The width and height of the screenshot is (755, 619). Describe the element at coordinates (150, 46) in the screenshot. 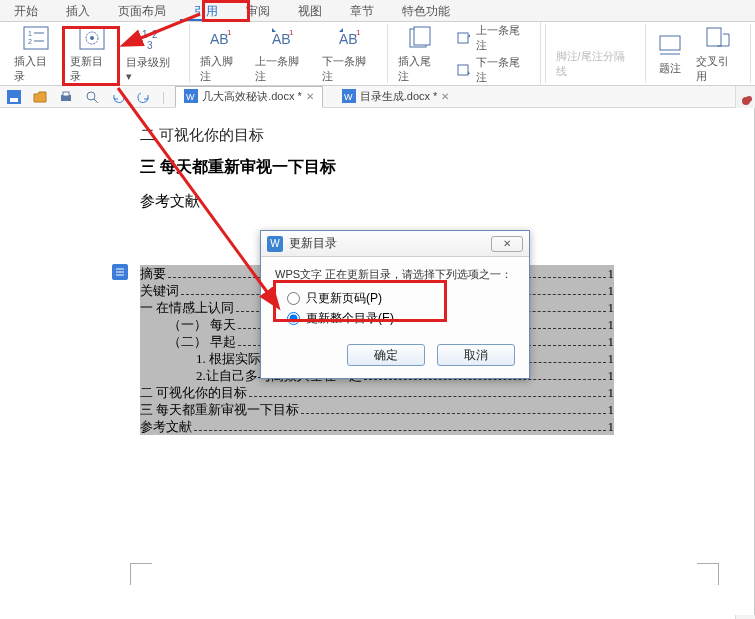

I see `svg-text: 3` at that location.